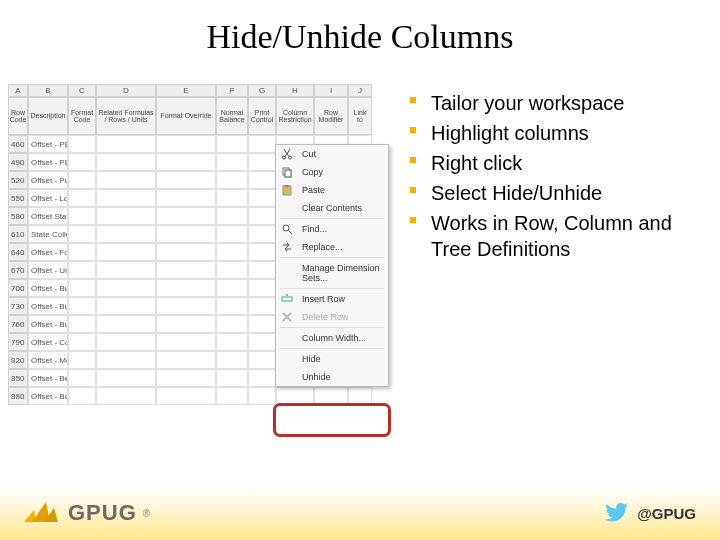  What do you see at coordinates (332, 190) in the screenshot?
I see `menu-item-paste: Paste` at bounding box center [332, 190].